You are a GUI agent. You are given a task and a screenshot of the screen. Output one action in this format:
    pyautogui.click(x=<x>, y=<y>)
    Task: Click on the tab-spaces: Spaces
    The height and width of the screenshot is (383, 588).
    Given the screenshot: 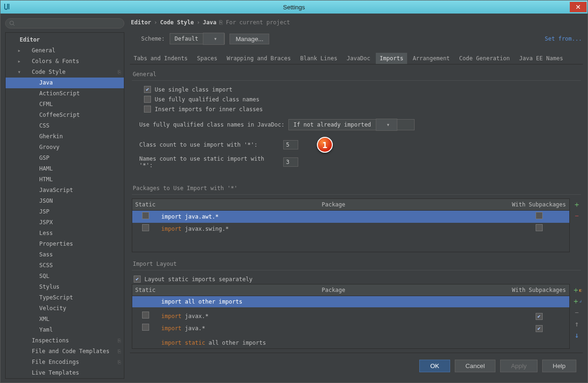 What is the action you would take?
    pyautogui.click(x=208, y=58)
    